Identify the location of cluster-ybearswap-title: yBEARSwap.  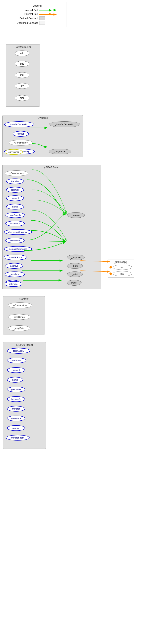
(52, 167).